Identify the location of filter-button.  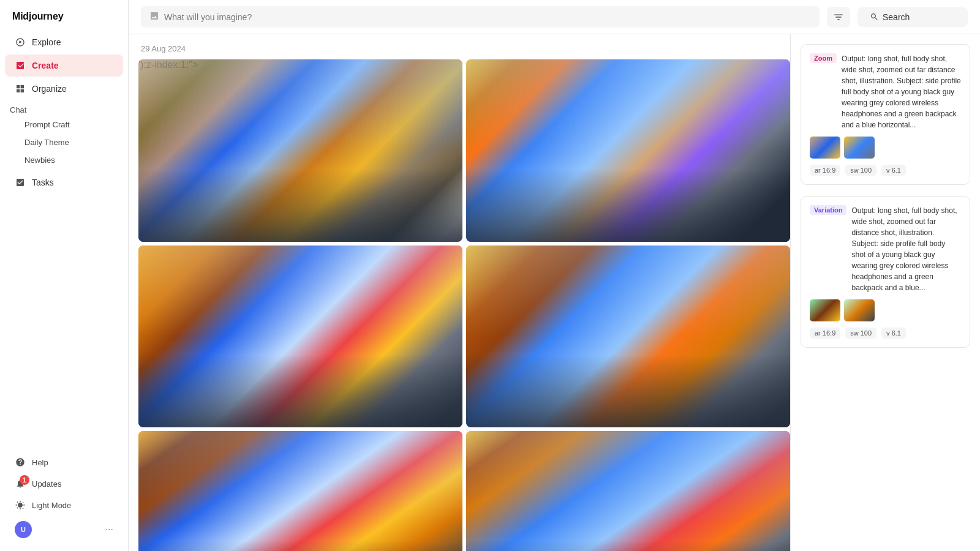
(839, 17).